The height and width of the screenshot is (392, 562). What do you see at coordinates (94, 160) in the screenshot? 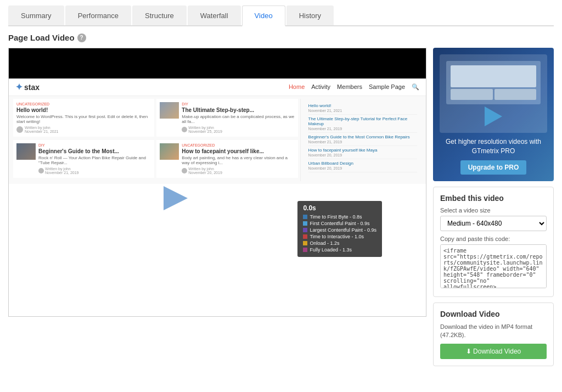
I see `post-excerpt: Rock n' Roll — Your Action Plan Bike Rep…` at bounding box center [94, 160].